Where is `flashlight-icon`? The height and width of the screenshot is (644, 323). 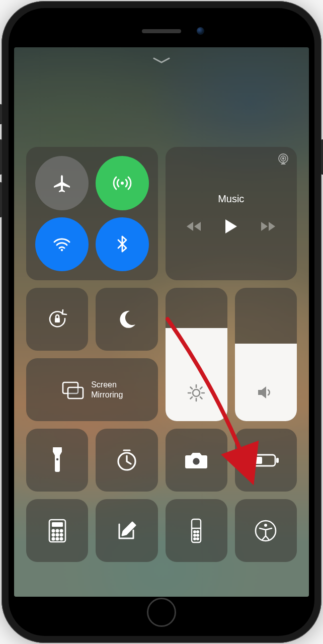
flashlight-icon is located at coordinates (57, 460).